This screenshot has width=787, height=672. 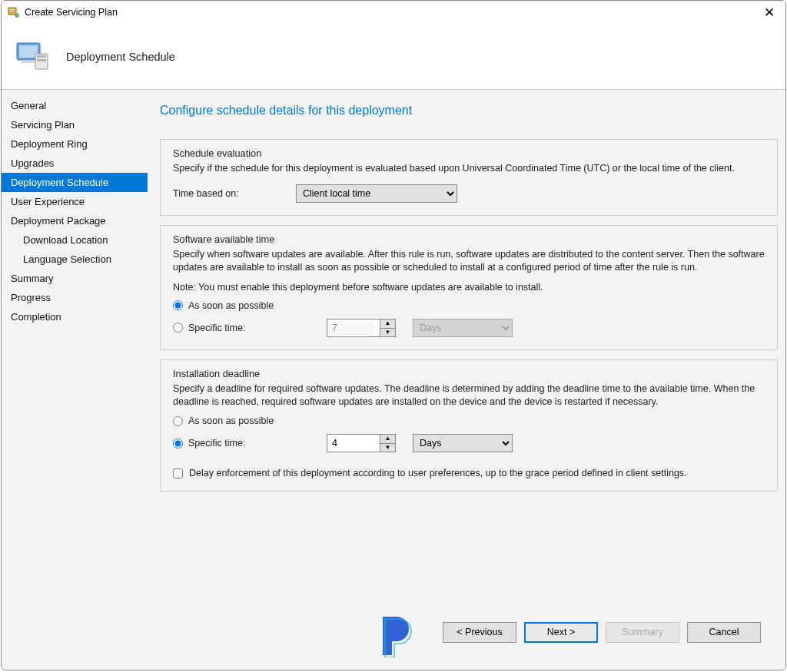 I want to click on radio-deadline-asap-label: As soon as possible, so click(x=257, y=421).